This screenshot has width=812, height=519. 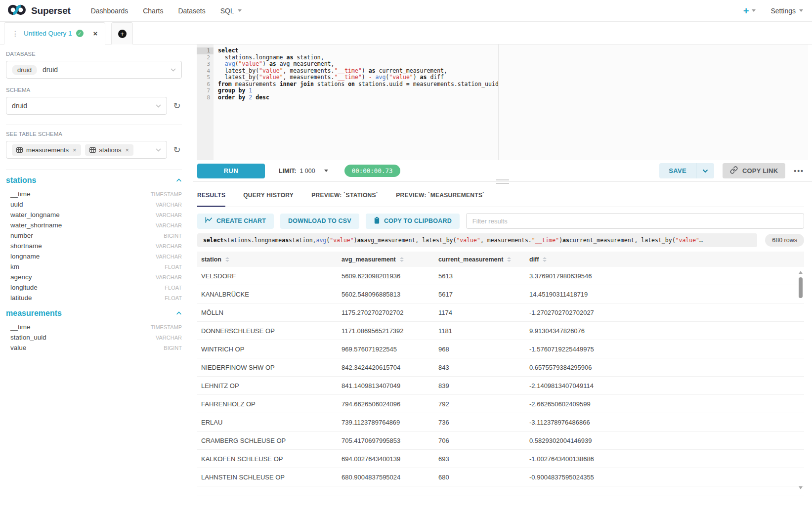 I want to click on scroll-down-icon, so click(x=801, y=488).